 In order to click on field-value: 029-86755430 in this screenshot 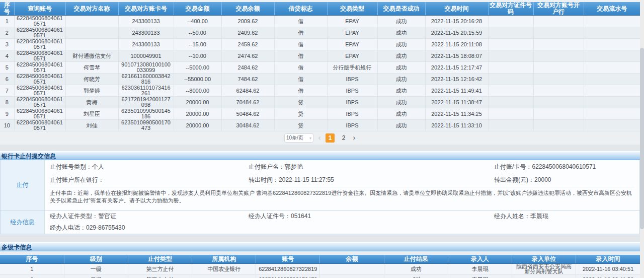, I will do `click(106, 228)`.